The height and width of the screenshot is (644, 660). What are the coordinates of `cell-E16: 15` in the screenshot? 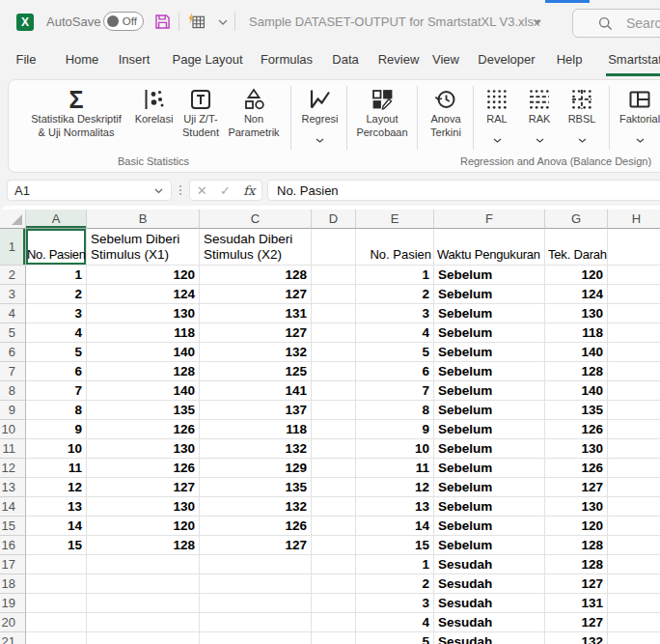 It's located at (396, 546).